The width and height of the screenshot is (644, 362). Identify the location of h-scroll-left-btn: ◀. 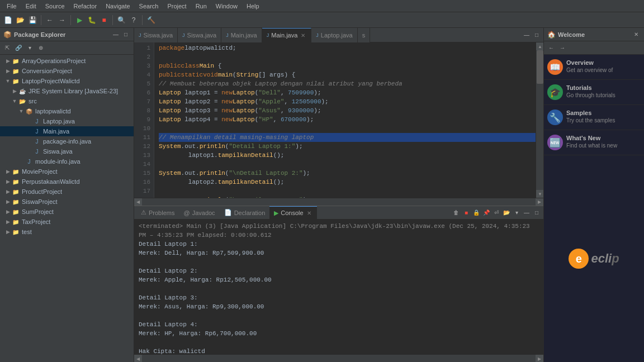
(138, 202).